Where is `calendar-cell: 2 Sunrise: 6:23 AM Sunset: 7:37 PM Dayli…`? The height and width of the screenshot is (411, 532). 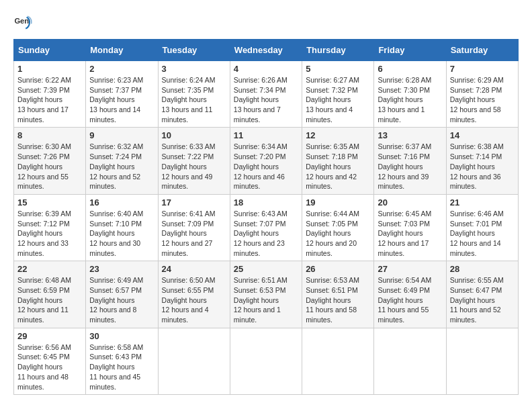
calendar-cell: 2 Sunrise: 6:23 AM Sunset: 7:37 PM Dayli… is located at coordinates (122, 94).